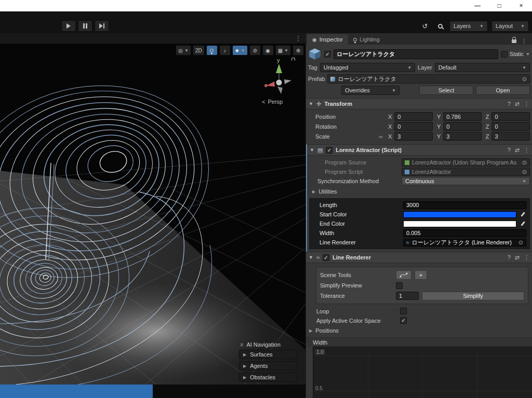 The width and height of the screenshot is (532, 398). Describe the element at coordinates (473, 296) in the screenshot. I see `simplify-button: Simplify` at that location.